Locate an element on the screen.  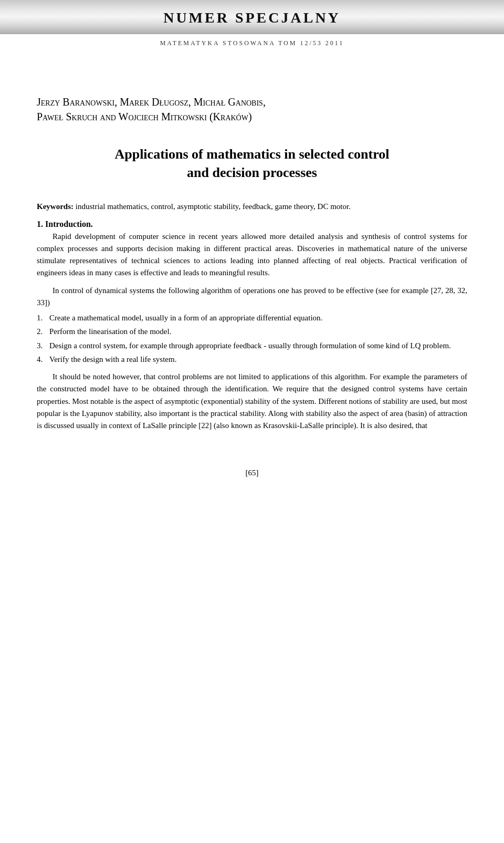
article-title: Applications of mathematics in selected … is located at coordinates (252, 163).